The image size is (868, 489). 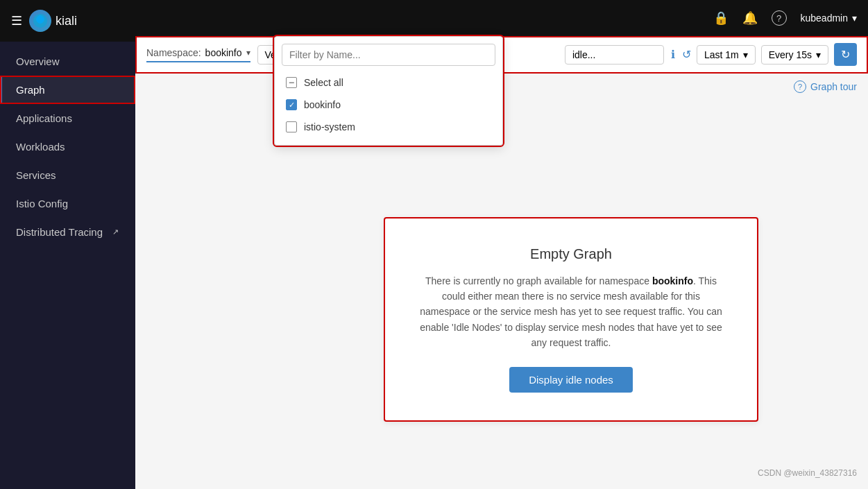 I want to click on topbar-username: kubeadmin, so click(x=824, y=18).